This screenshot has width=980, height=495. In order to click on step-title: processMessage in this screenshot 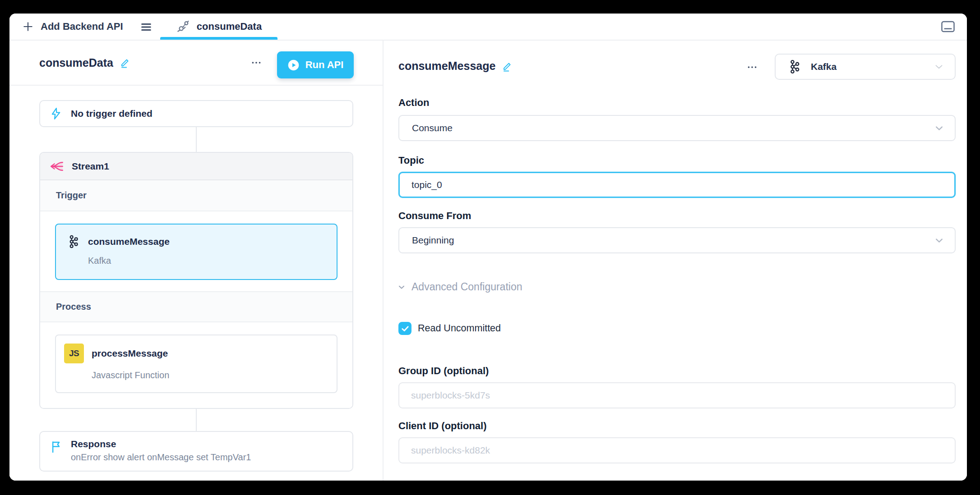, I will do `click(130, 353)`.